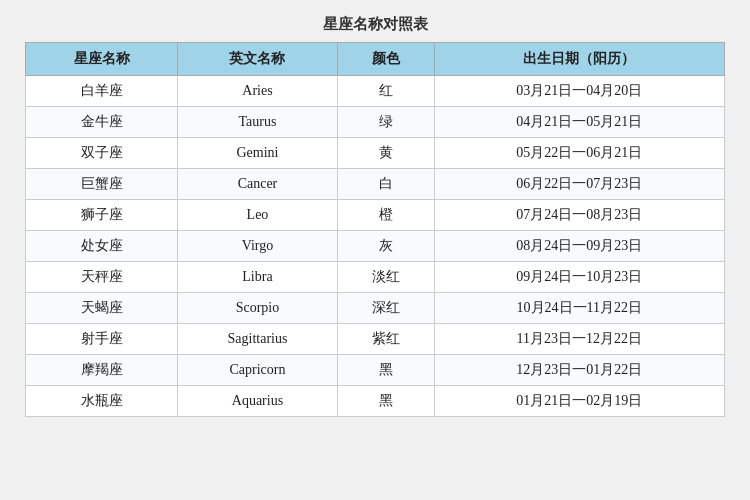  I want to click on table-row: 天蝎座Scorpio深红10月24日一11月22日, so click(376, 308).